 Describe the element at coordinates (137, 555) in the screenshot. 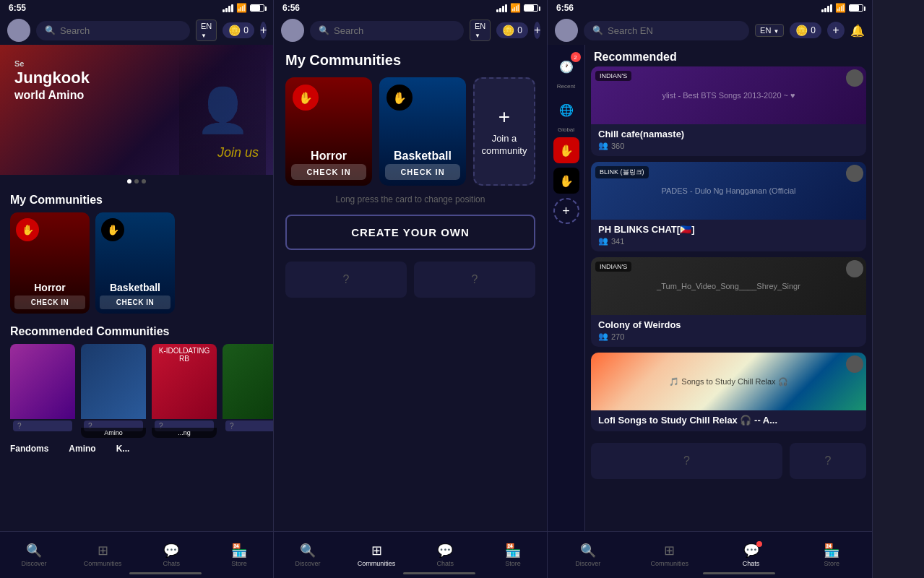

I see `bottom-nav-1: 🔍 Discover ⊞ Communities 💬 Chats 🏪 Store` at that location.